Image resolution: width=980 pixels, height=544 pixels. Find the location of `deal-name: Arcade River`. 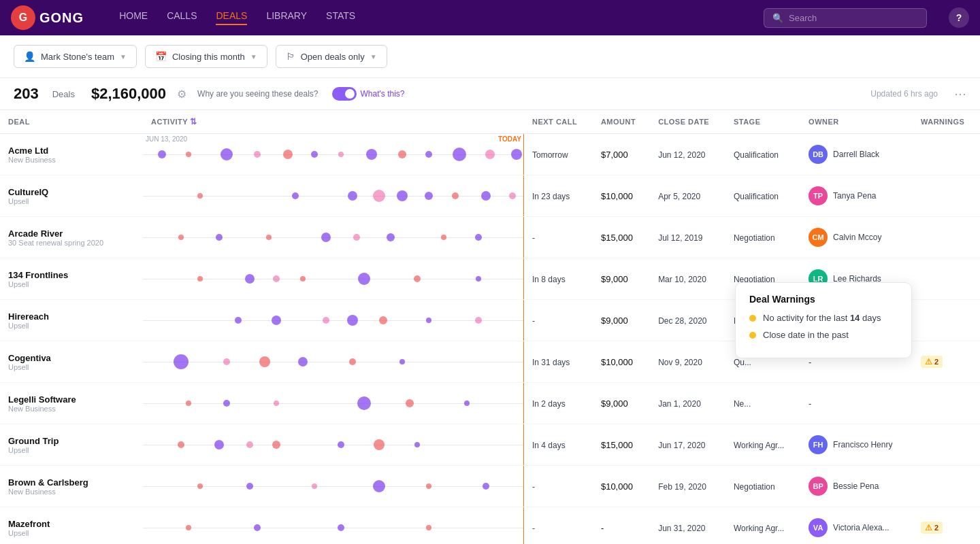

deal-name: Arcade River is located at coordinates (71, 234).